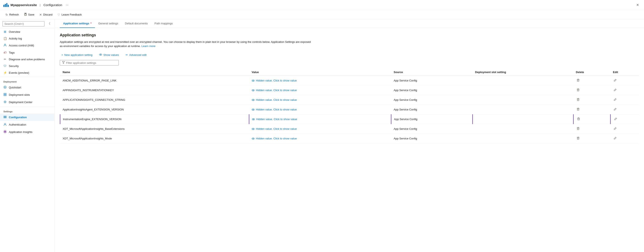 This screenshot has width=644, height=252. Describe the element at coordinates (7, 15) in the screenshot. I see `refresh-icon: ↻` at that location.